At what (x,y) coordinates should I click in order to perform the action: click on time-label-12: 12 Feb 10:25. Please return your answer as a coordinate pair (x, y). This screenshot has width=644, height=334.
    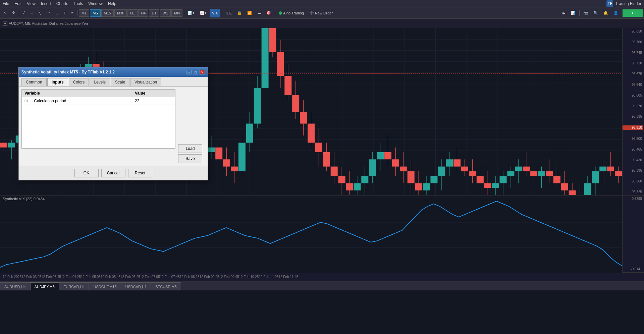
    Looking at the image, I should click on (249, 277).